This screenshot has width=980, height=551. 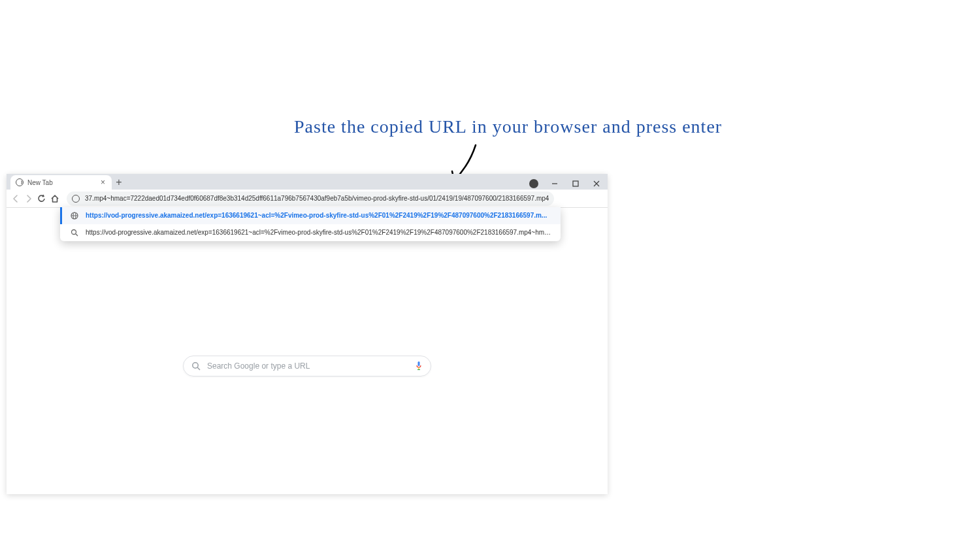 I want to click on close-icon: ×, so click(x=103, y=182).